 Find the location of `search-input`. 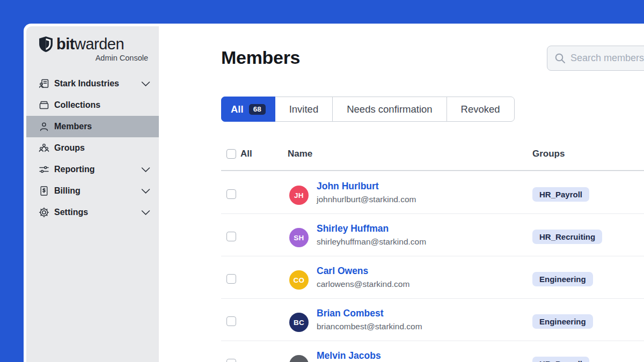

search-input is located at coordinates (608, 58).